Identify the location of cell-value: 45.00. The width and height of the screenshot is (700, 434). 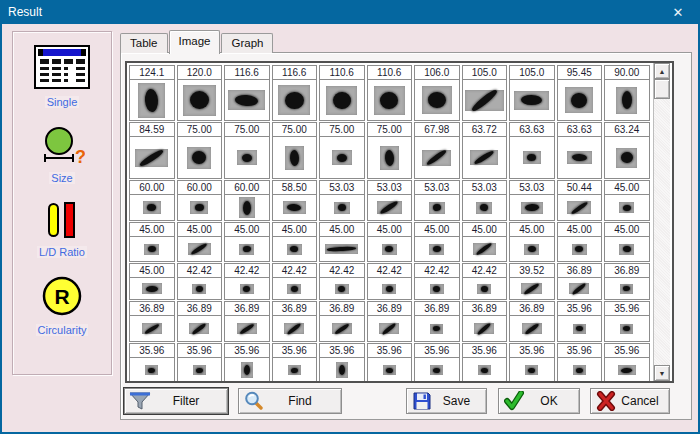
(342, 230).